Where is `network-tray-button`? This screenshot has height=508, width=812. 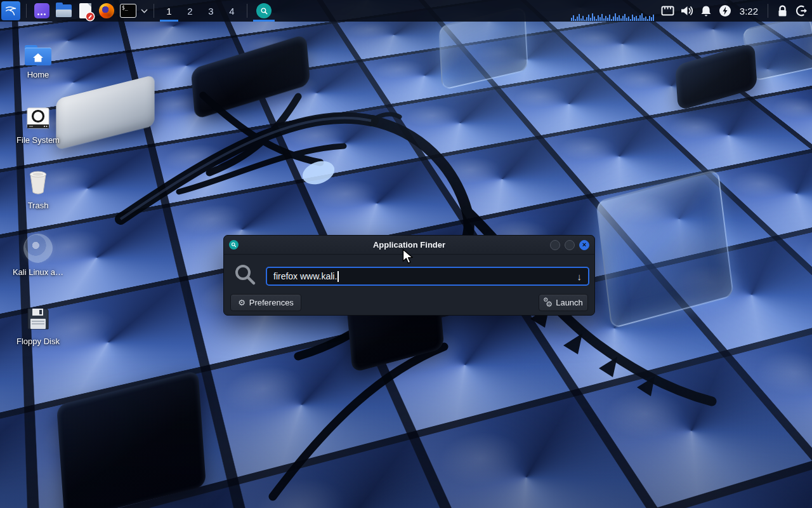 network-tray-button is located at coordinates (668, 11).